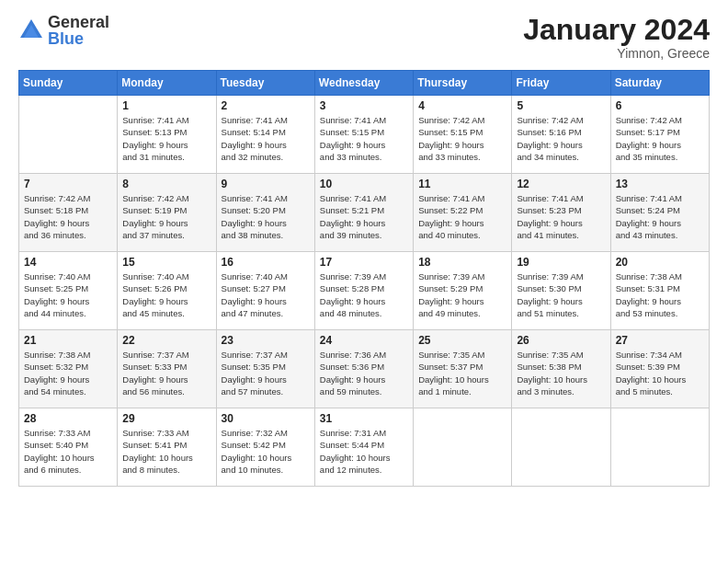  What do you see at coordinates (364, 370) in the screenshot?
I see `calendar-cell: 24Sunrise: 7:36 AM Sunset: 5:36 PM Dayli…` at bounding box center [364, 370].